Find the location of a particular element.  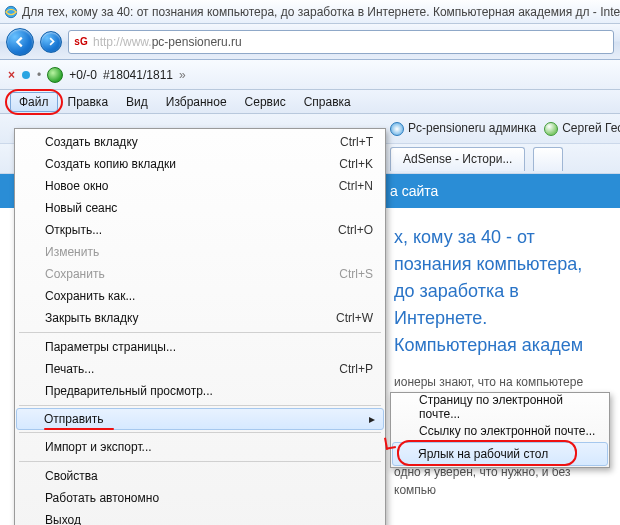

menu-item: СохранитьCtrl+S is located at coordinates (200, 274).